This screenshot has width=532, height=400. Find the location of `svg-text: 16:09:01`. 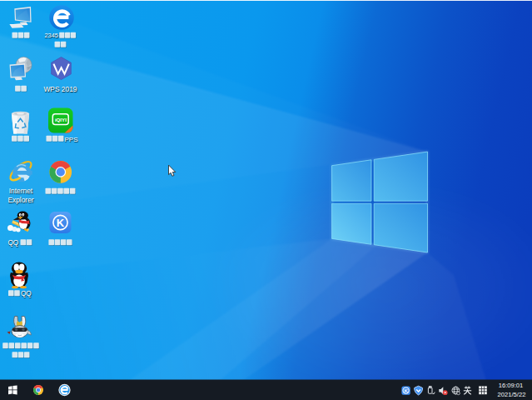

svg-text: 16:09:01 is located at coordinates (511, 385).